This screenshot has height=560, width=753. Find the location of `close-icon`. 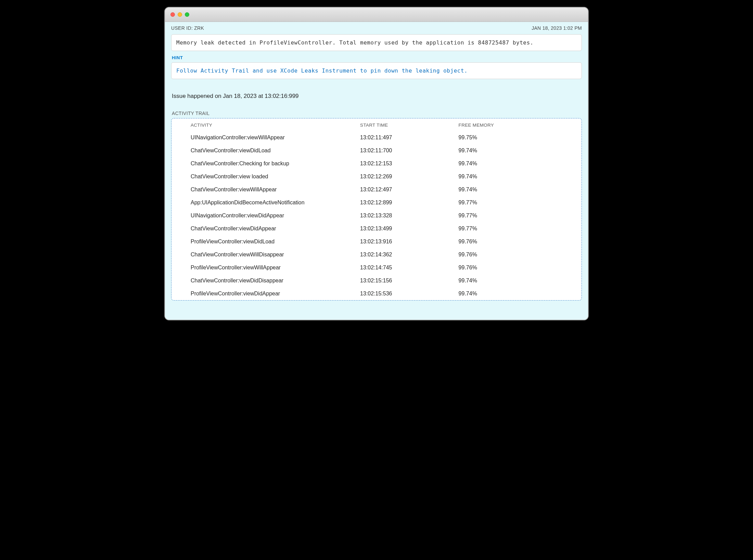

close-icon is located at coordinates (173, 14).